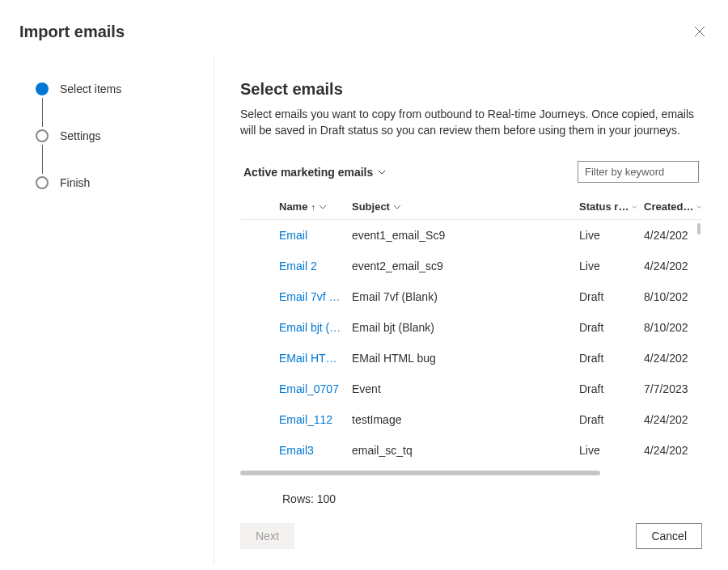 This screenshot has width=728, height=570. What do you see at coordinates (315, 358) in the screenshot?
I see `row-name-link: EMail HT…` at bounding box center [315, 358].